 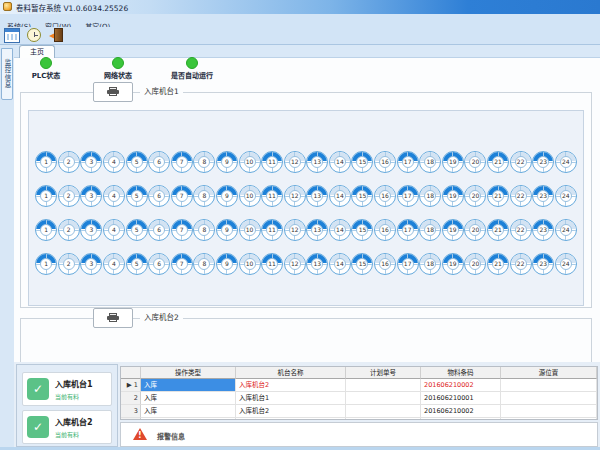 I want to click on coil-slot-r3-20: 20, so click(x=475, y=230).